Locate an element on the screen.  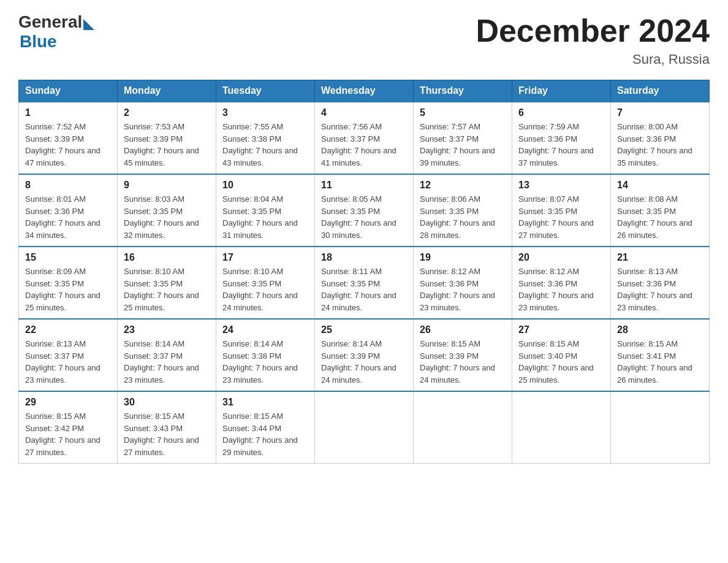
calendar-cell: 30 Sunrise: 8:15 AMSunset: 3:43 PMDaylig… is located at coordinates (167, 427).